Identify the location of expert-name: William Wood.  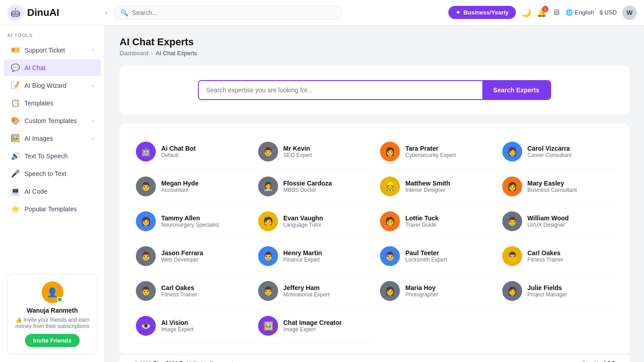
(548, 218).